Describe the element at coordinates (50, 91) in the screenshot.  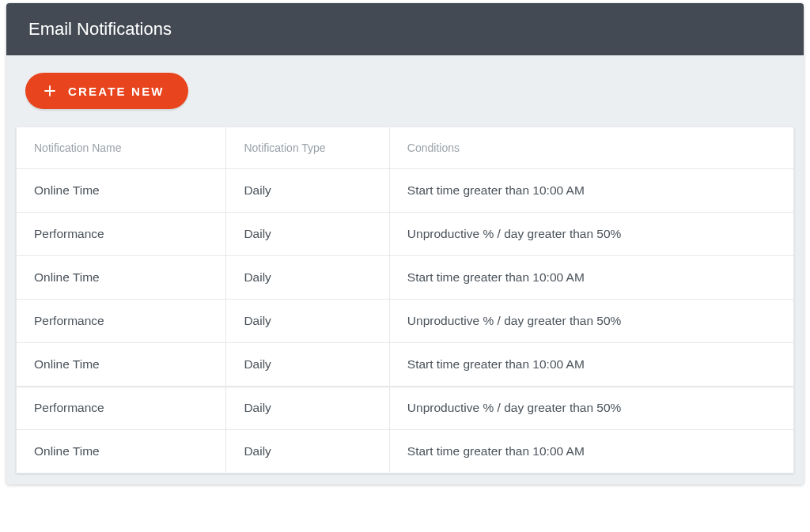
I see `plus-icon` at that location.